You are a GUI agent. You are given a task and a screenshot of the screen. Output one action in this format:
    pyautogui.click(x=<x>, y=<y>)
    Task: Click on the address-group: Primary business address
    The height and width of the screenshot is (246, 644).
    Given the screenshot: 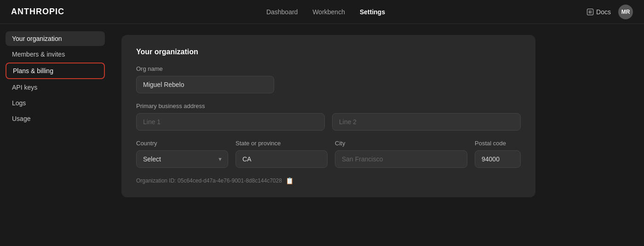 What is the action you would take?
    pyautogui.click(x=328, y=117)
    